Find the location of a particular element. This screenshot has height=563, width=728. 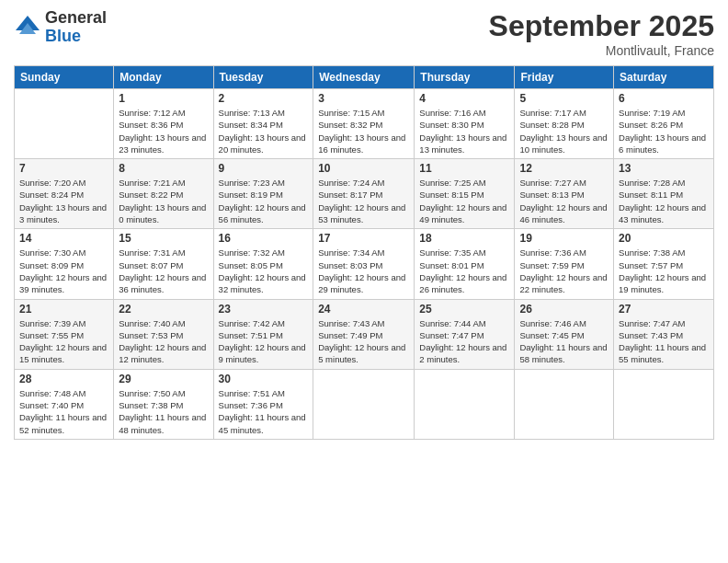

day-info: Sunrise: 7:25 AMSunset: 8:15 PMDaylight:… is located at coordinates (464, 201).